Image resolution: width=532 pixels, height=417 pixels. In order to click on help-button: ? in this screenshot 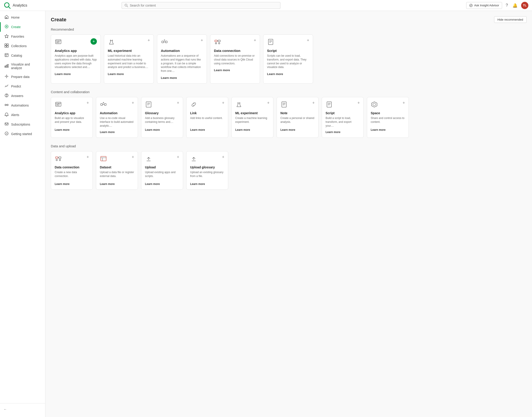, I will do `click(507, 5)`.